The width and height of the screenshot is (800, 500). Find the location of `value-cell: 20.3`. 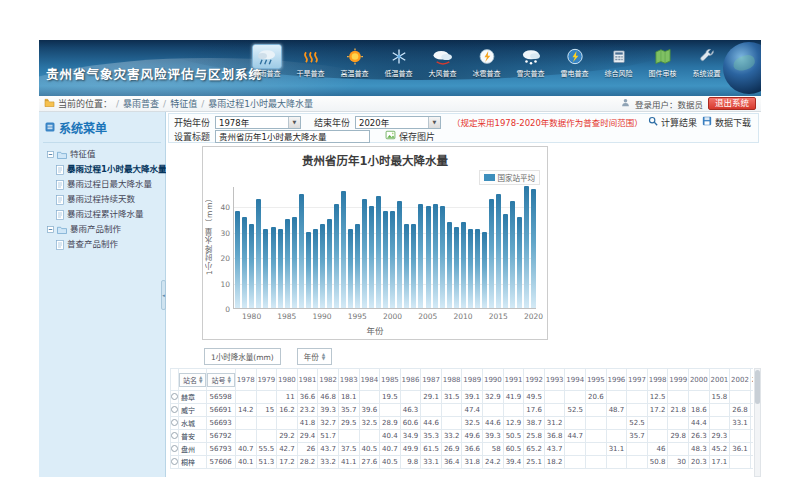

value-cell: 20.3 is located at coordinates (700, 462).